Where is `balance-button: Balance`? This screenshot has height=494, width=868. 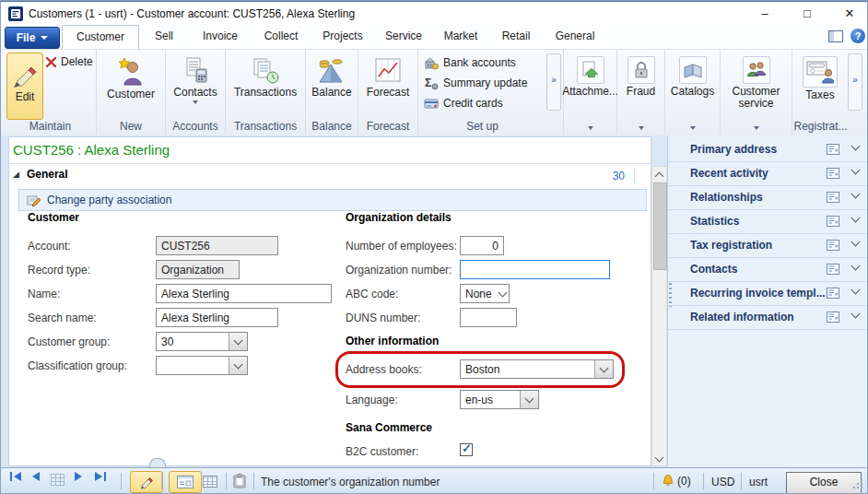 balance-button: Balance is located at coordinates (332, 87).